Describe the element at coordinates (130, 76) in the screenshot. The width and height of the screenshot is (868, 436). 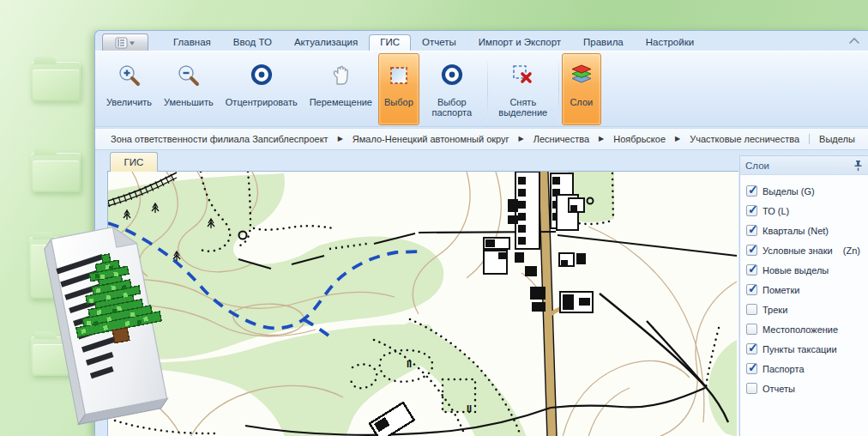
I see `zoom-in-icon` at that location.